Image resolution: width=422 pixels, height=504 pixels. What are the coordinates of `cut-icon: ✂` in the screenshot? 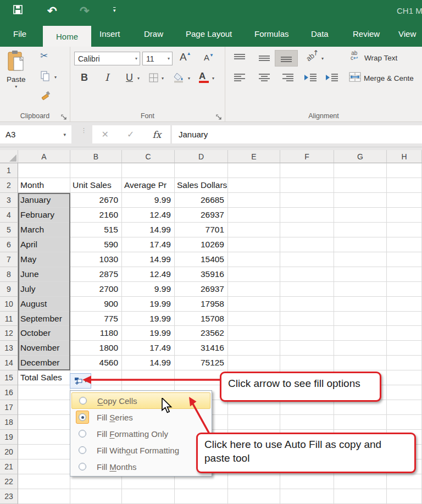 It's located at (44, 56).